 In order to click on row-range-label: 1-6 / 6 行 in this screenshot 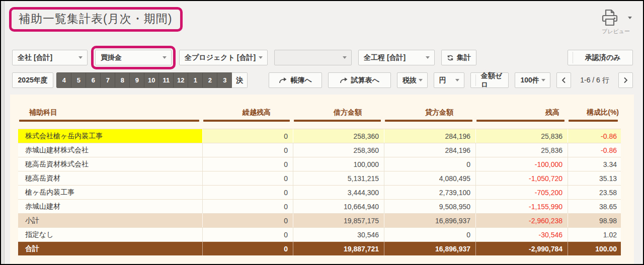, I will do `click(595, 80)`.